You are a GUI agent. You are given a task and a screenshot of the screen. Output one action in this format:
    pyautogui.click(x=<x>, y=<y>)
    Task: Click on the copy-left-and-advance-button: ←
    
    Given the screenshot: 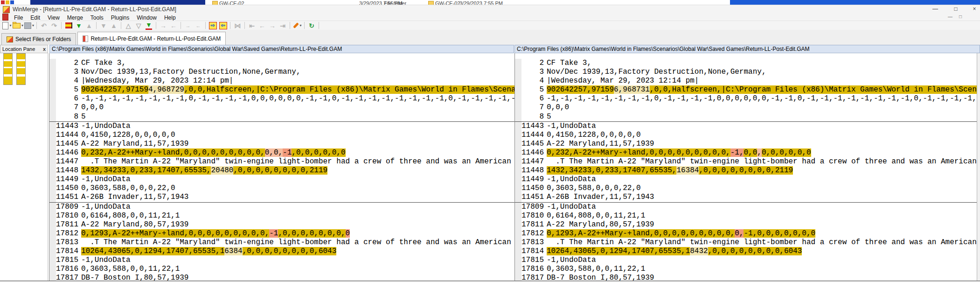 What is the action you would take?
    pyautogui.click(x=198, y=26)
    